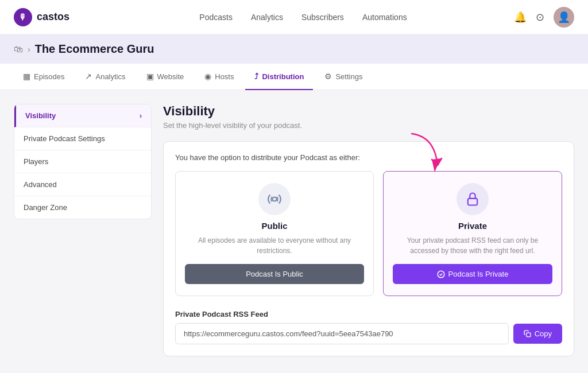 The height and width of the screenshot is (373, 588). I want to click on check-circle-icon, so click(441, 274).